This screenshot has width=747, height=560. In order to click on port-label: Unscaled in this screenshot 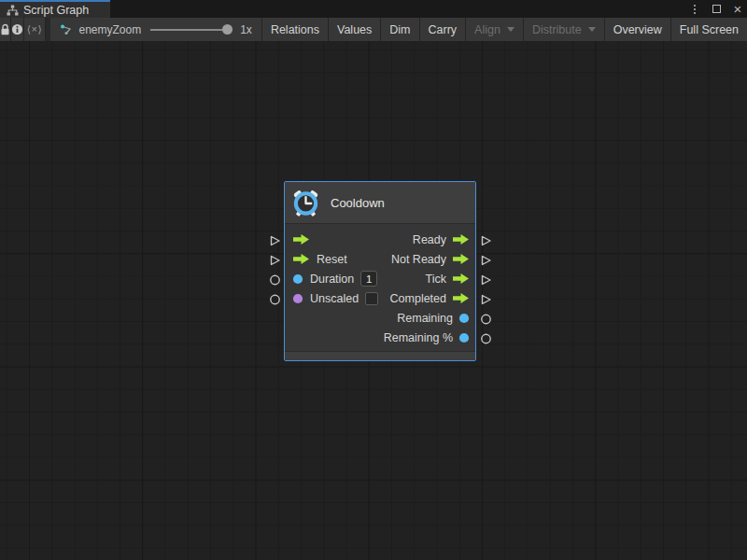, I will do `click(334, 299)`.